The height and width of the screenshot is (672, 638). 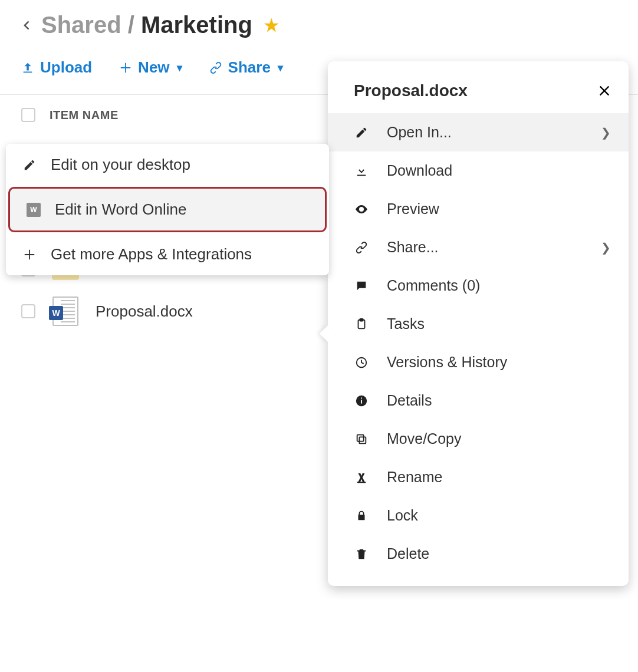 What do you see at coordinates (424, 439) in the screenshot?
I see `ctx-label: Move/Copy` at bounding box center [424, 439].